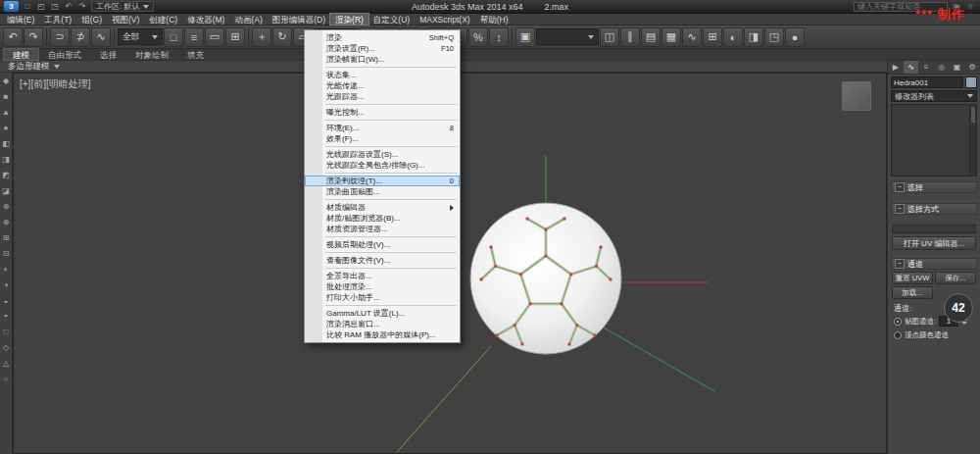  What do you see at coordinates (194, 37) in the screenshot?
I see `select-by-name-icon: ≡` at bounding box center [194, 37].